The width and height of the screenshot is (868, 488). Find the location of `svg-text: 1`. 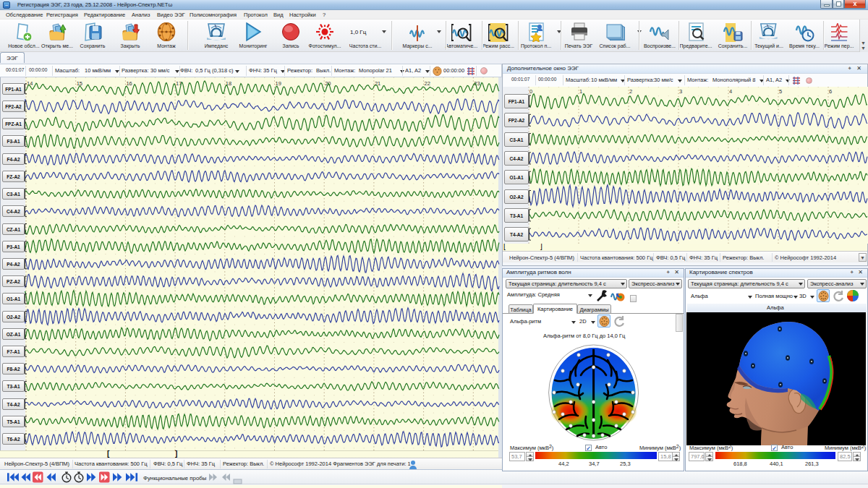

svg-text: 1 is located at coordinates (581, 91).